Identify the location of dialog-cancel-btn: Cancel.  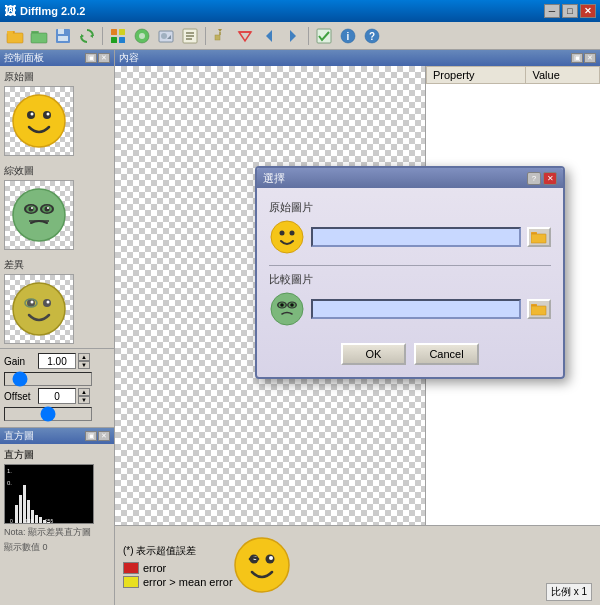
(446, 354).